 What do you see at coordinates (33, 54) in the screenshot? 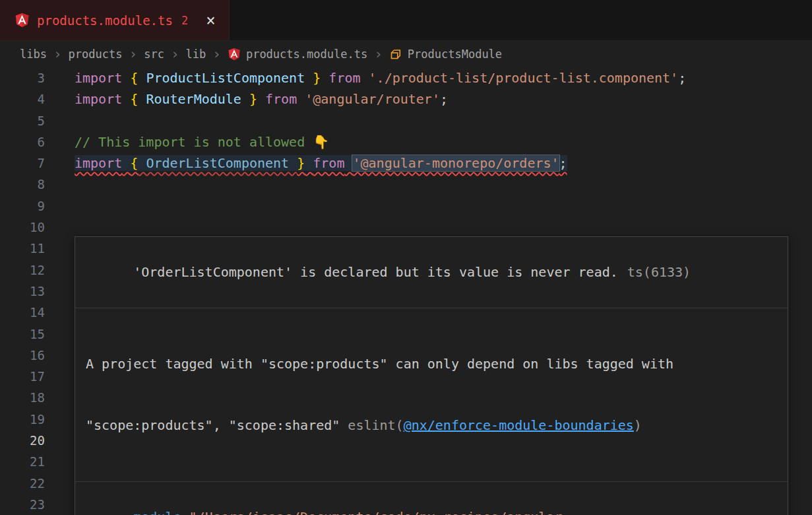
I see `breadcrumb-label: libs` at bounding box center [33, 54].